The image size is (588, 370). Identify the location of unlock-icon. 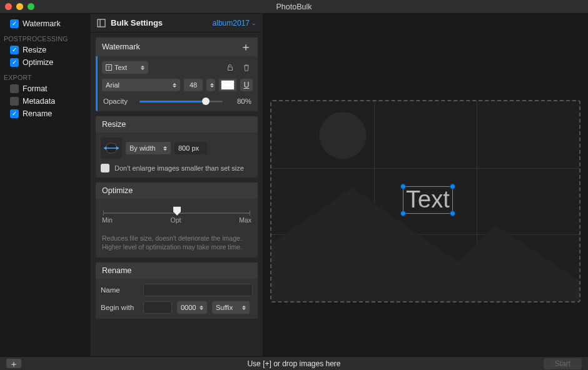
(230, 68).